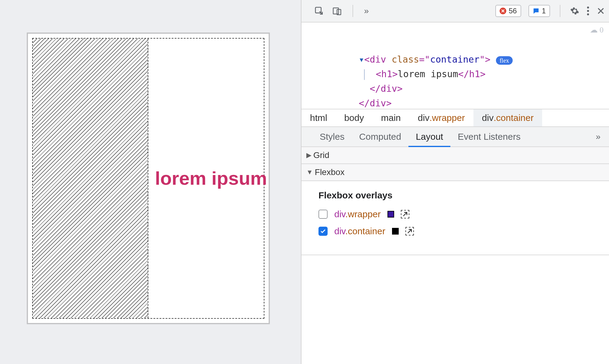 The height and width of the screenshot is (364, 609). What do you see at coordinates (544, 11) in the screenshot?
I see `messages-count: 1` at bounding box center [544, 11].